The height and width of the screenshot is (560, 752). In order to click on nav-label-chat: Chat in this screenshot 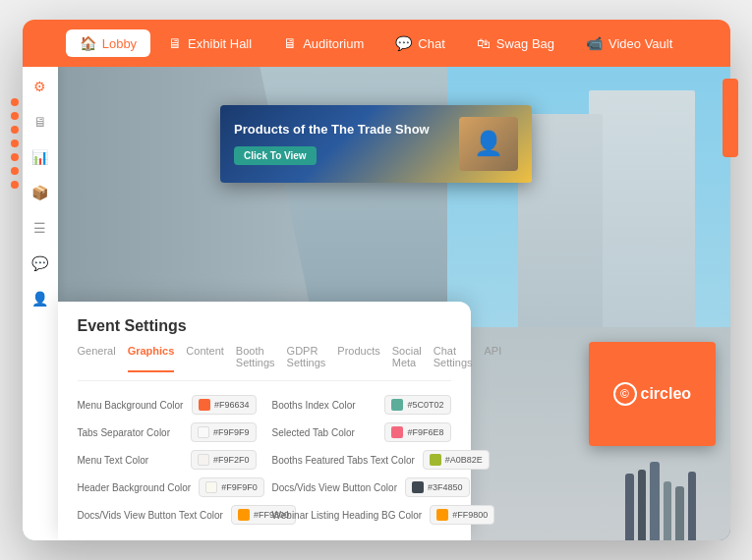, I will do `click(431, 43)`.